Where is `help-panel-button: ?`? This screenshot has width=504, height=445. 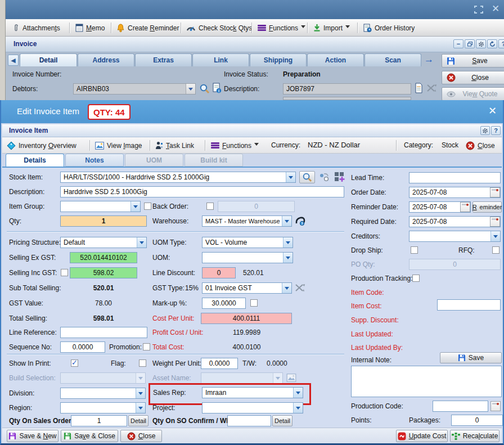
help-panel-button: ? is located at coordinates (501, 44).